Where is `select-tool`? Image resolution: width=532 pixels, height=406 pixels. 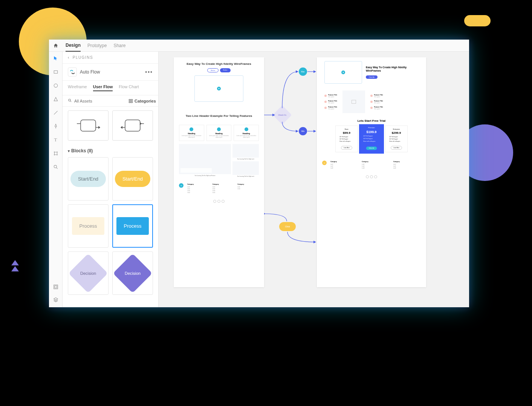 select-tool is located at coordinates (56, 58).